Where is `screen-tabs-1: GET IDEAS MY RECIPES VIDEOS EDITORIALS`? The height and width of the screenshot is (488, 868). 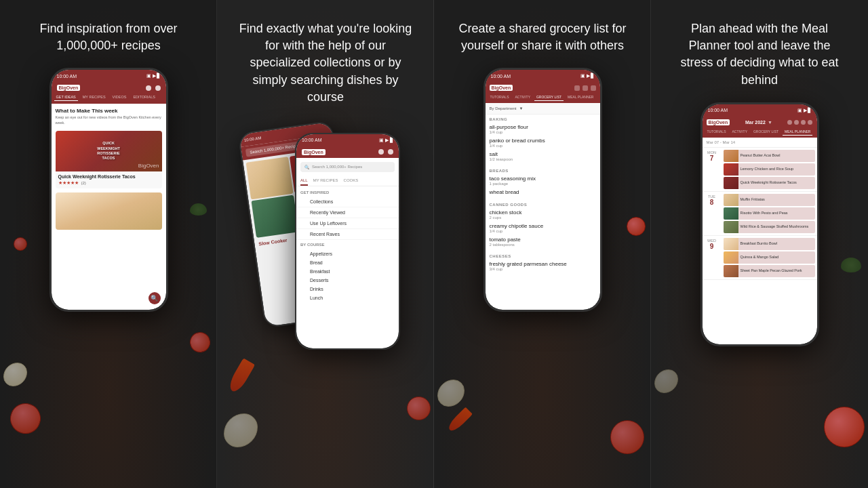 screen-tabs-1: GET IDEAS MY RECIPES VIDEOS EDITORIALS is located at coordinates (108, 99).